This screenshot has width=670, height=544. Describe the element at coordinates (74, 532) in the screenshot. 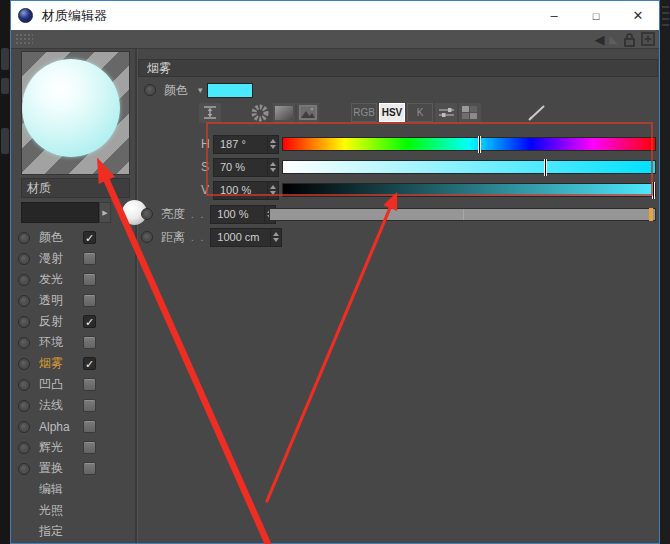

I see `item-assign: 指定` at that location.